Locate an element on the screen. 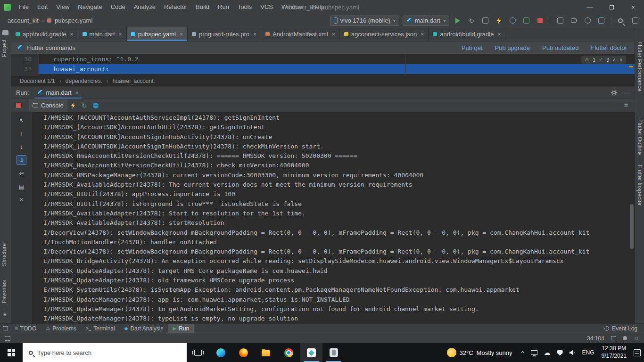 This screenshot has width=644, height=362. tool-window-button: >_ Terminal is located at coordinates (100, 328).